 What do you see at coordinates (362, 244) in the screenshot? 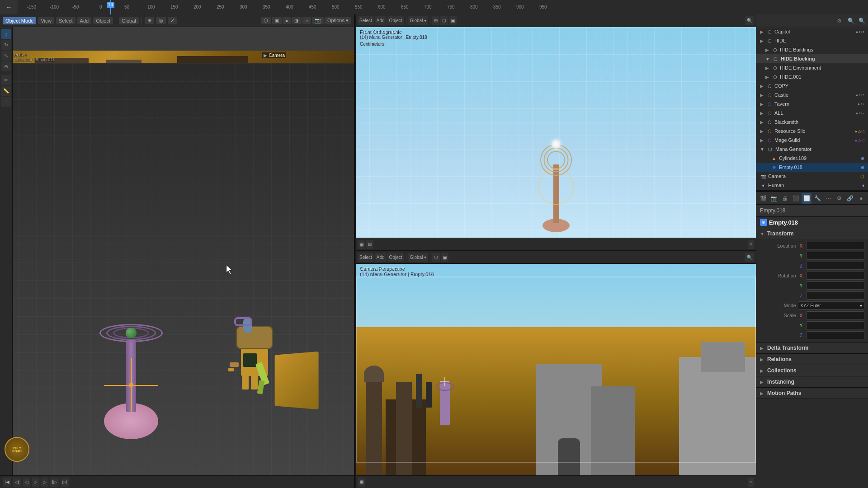
I see `front-frame-btn: ▣` at bounding box center [362, 244].